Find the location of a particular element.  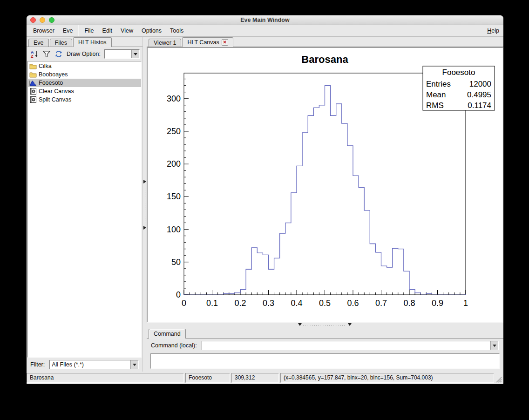

tab-label: Viewer 1 is located at coordinates (165, 43).